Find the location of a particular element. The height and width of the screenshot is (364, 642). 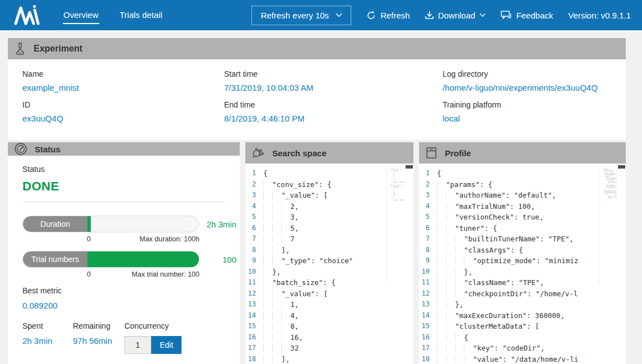

code-text: "_type": "choice" is located at coordinates (308, 261).